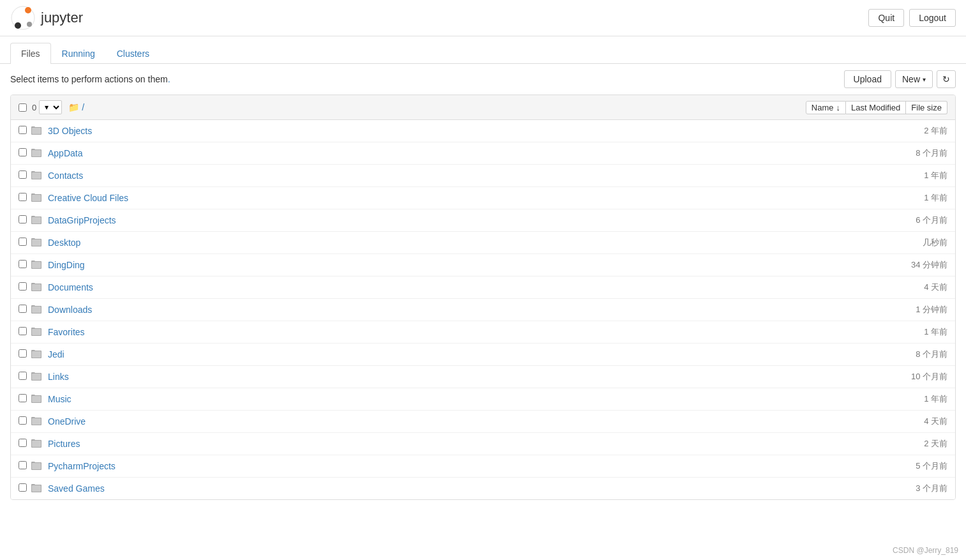 The width and height of the screenshot is (966, 560). Describe the element at coordinates (900, 79) in the screenshot. I see `toolbar-right: Upload New ▾ ↻` at that location.